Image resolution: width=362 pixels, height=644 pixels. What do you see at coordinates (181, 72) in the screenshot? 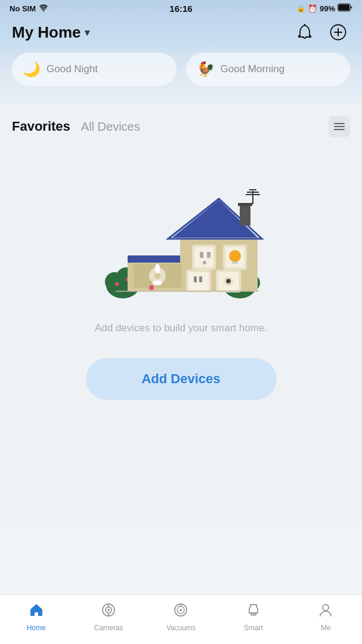
I see `scene-buttons: 🌙 Good Night 🐓 Good Morning` at bounding box center [181, 72].